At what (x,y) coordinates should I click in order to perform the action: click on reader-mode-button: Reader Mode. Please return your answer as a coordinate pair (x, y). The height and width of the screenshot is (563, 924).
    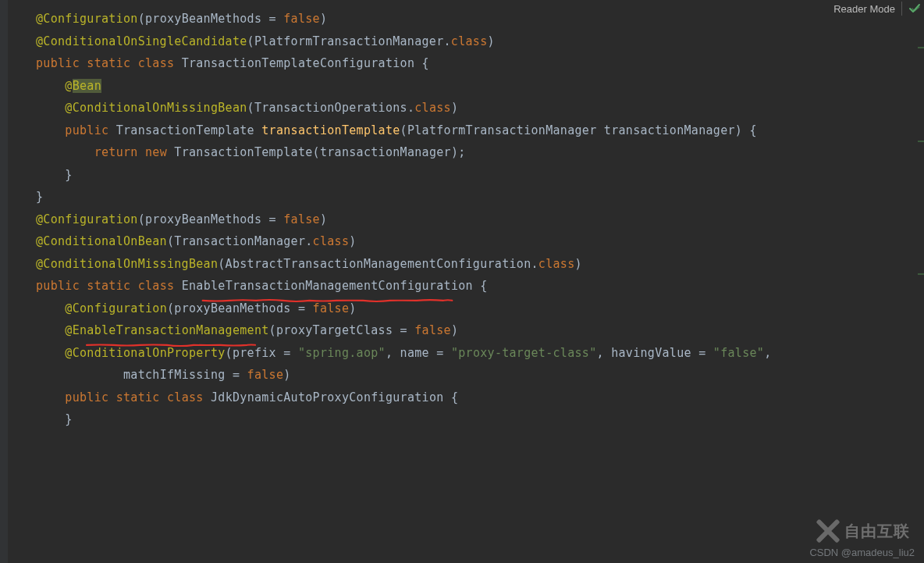
    Looking at the image, I should click on (865, 9).